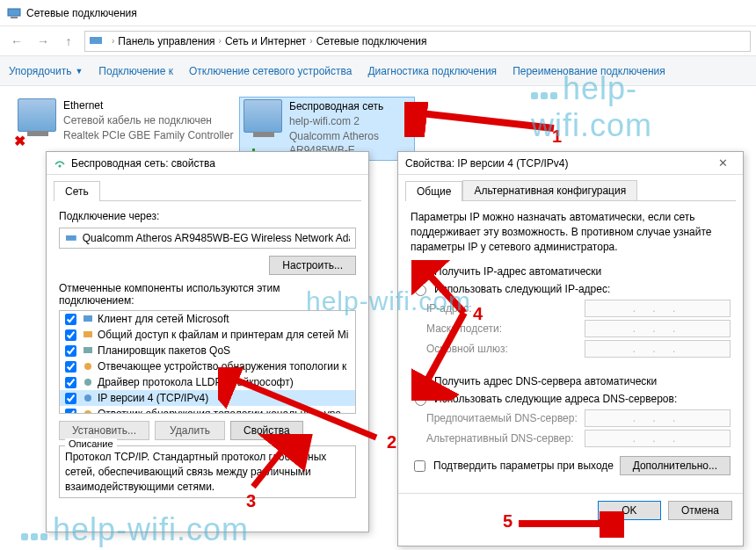 This screenshot has width=756, height=550. I want to click on tab-general: Общие, so click(434, 192).